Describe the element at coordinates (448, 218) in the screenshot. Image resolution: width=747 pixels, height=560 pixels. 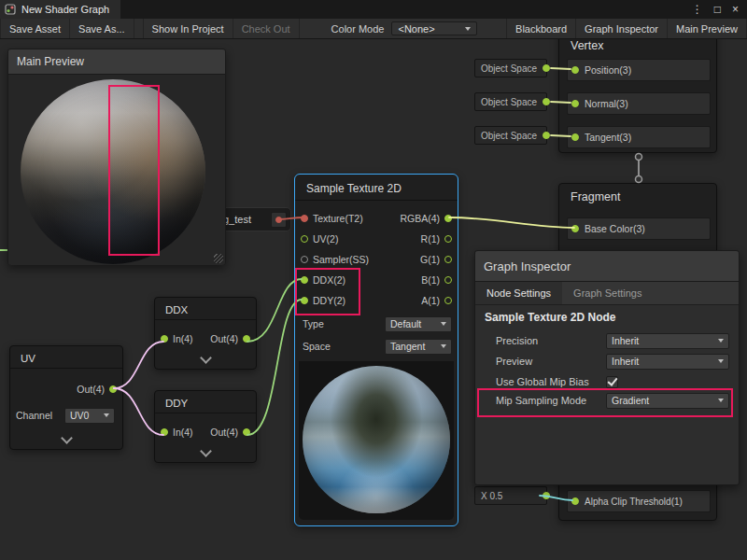
I see `rgba-output-port` at that location.